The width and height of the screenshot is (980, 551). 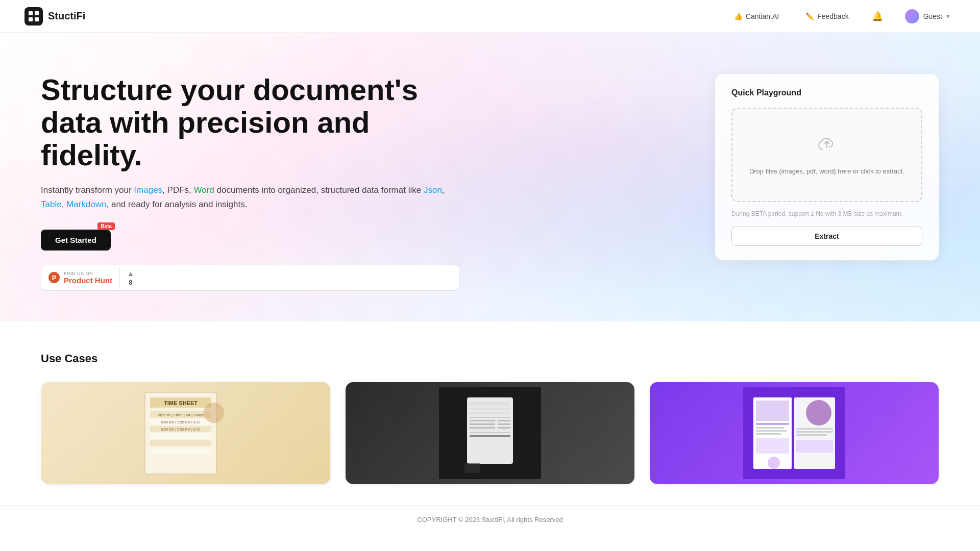 What do you see at coordinates (756, 16) in the screenshot?
I see `cantian-button: 👍 Cantian.AI` at bounding box center [756, 16].